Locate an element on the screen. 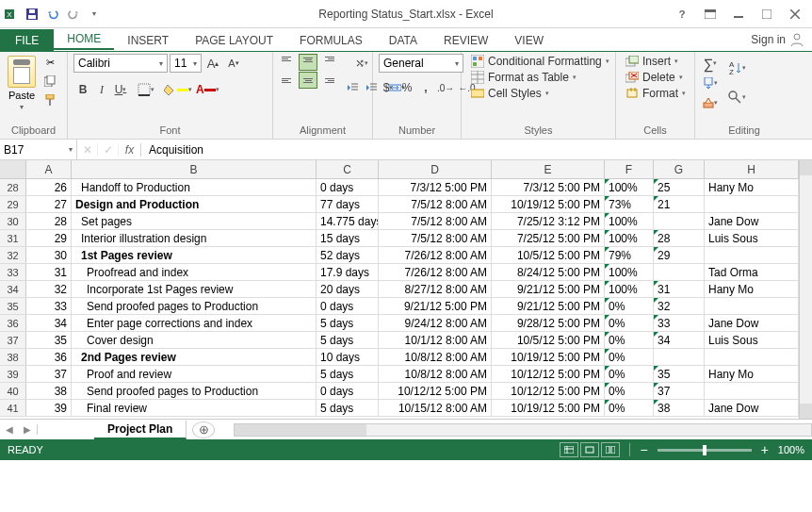  horizontal-scrollbar is located at coordinates (523, 430).